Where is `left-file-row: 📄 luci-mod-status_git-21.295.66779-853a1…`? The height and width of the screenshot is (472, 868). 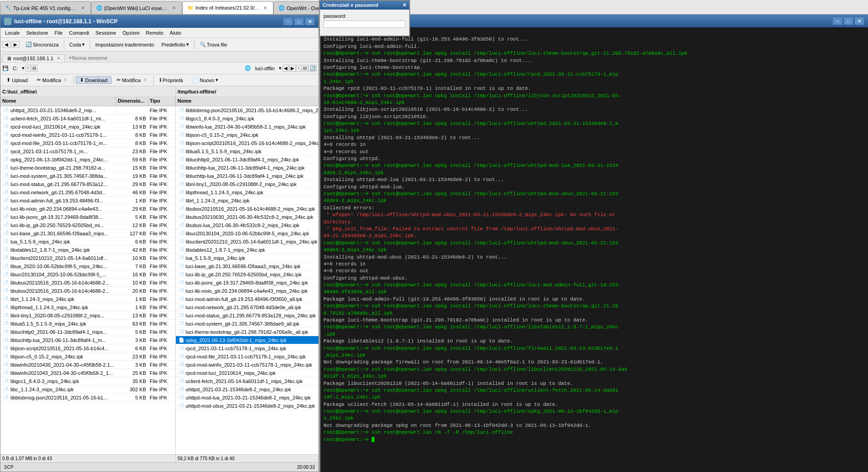
left-file-row: 📄 luci-mod-status_git-21.295.66779-853a1… is located at coordinates (88, 184).